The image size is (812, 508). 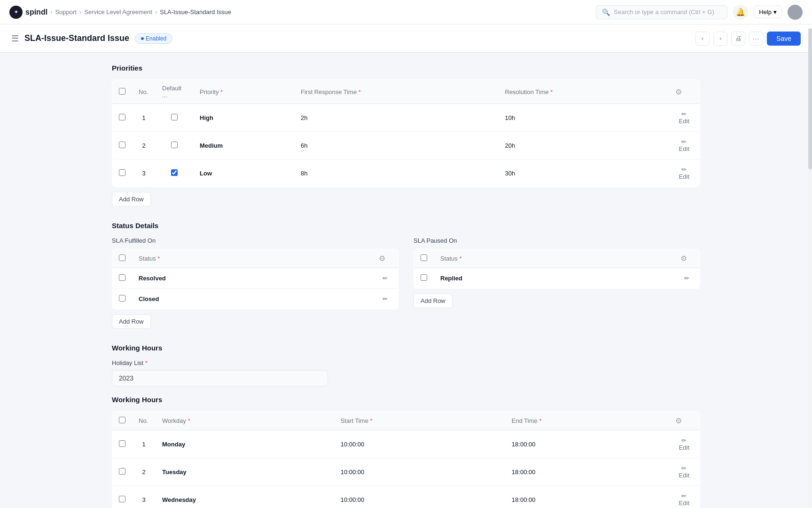 I want to click on add-row-paused: Add Row, so click(x=433, y=301).